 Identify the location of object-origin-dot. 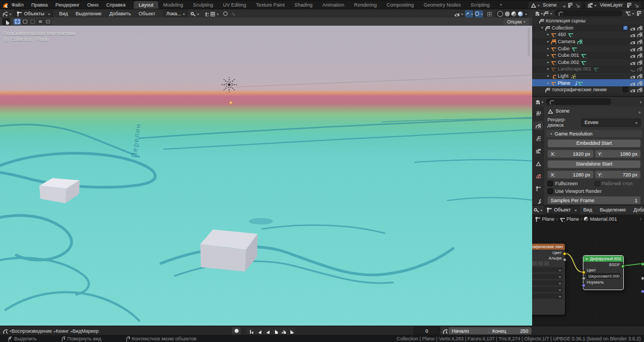
(231, 103).